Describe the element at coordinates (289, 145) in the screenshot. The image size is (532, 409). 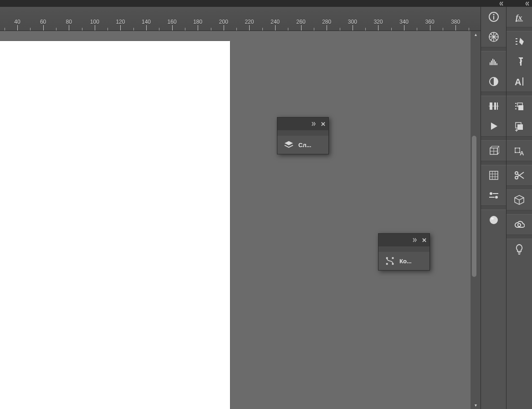
I see `layers-icon` at that location.